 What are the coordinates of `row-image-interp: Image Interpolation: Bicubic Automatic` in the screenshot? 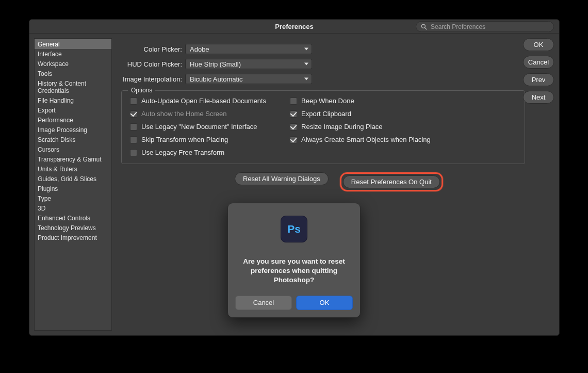 It's located at (217, 79).